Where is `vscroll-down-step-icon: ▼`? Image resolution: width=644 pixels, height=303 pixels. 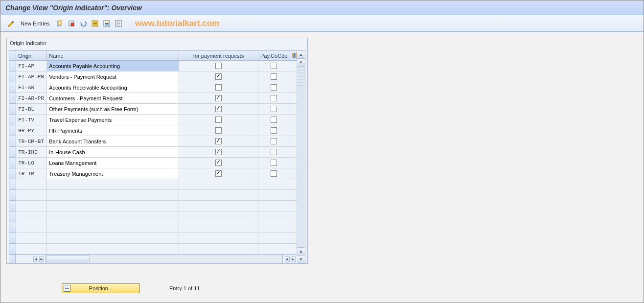 vscroll-down-step-icon: ▼ is located at coordinates (301, 63).